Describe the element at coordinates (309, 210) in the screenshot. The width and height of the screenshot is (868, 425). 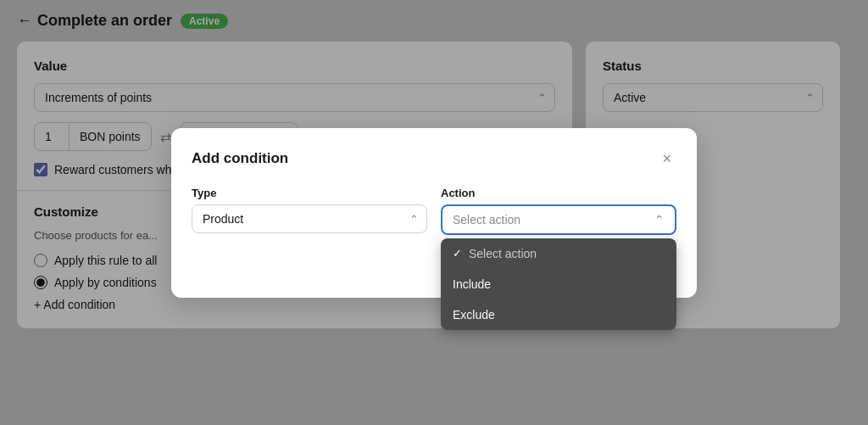
I see `type-field-group: Type Product ⌃` at that location.